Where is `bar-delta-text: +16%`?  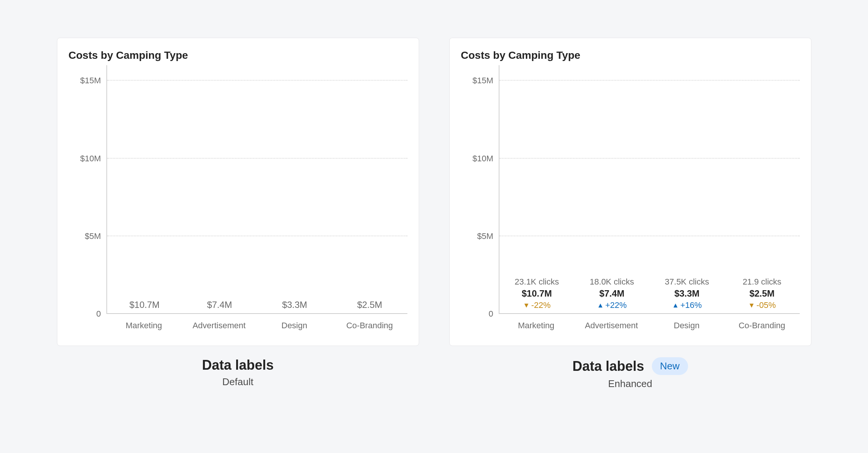 bar-delta-text: +16% is located at coordinates (691, 305).